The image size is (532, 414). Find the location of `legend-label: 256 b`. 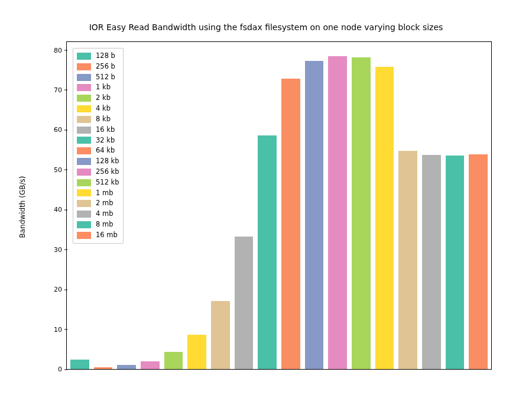

legend-label: 256 b is located at coordinates (105, 67).